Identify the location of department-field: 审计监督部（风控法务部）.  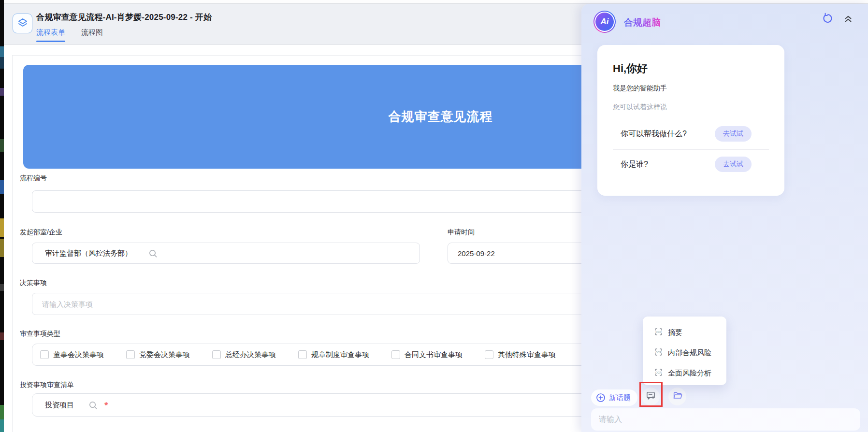
(226, 253).